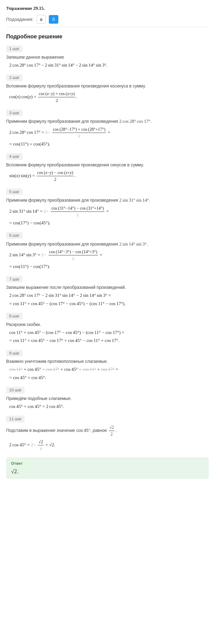 Image resolution: width=215 pixels, height=644 pixels. What do you see at coordinates (109, 223) in the screenshot?
I see `step-5-line2: = cos(17°) − cos(45°).` at bounding box center [109, 223].